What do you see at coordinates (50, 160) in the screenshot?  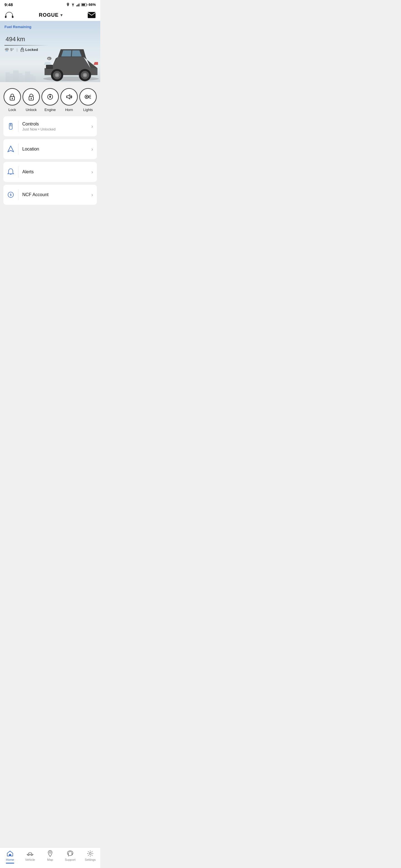 I see `menu-section: Controls Just Now • Unlocked › Location …` at bounding box center [50, 160].